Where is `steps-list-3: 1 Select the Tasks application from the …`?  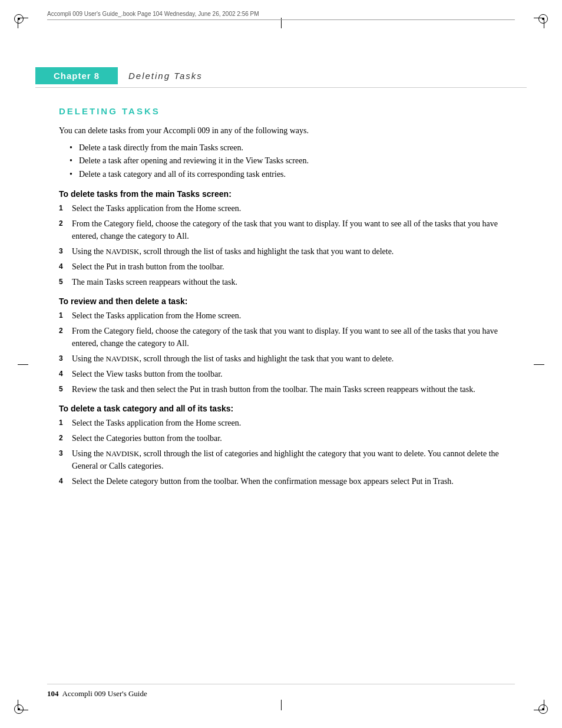 steps-list-3: 1 Select the Tasks application from the … is located at coordinates (287, 452).